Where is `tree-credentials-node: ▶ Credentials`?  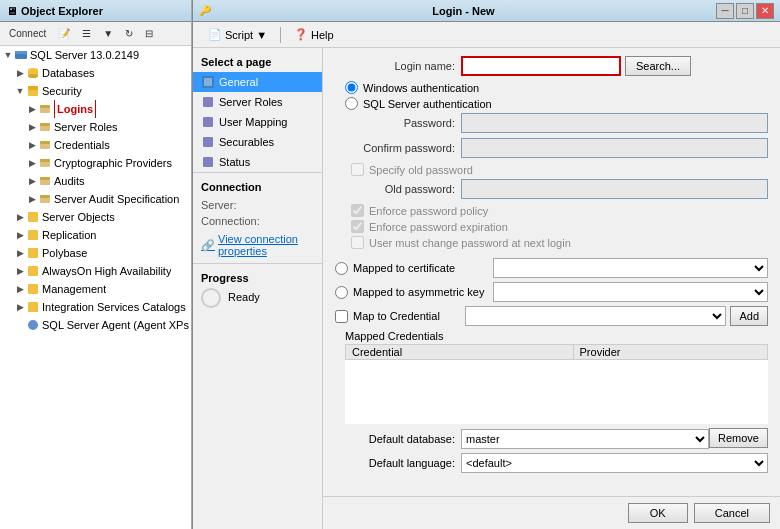
tree-credentials-node: ▶ Credentials is located at coordinates (96, 145).